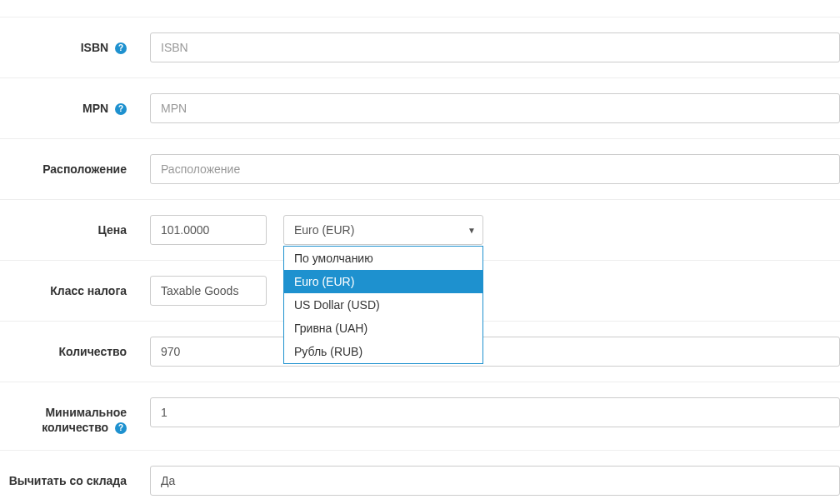 The image size is (840, 504). Describe the element at coordinates (383, 305) in the screenshot. I see `currency-option-usd: US Dollar (USD)` at that location.